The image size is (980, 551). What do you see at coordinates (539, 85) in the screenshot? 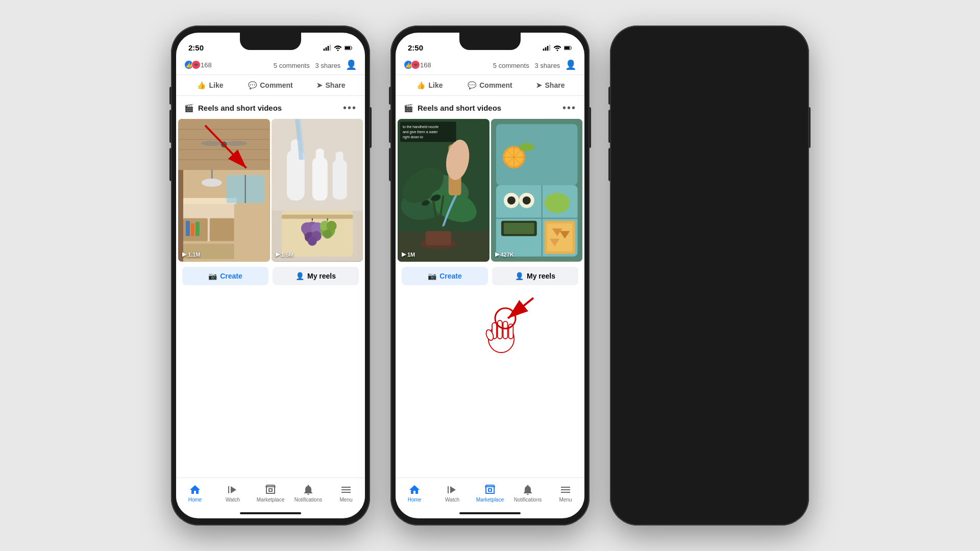
I see `share-icon-2: ➤` at bounding box center [539, 85].